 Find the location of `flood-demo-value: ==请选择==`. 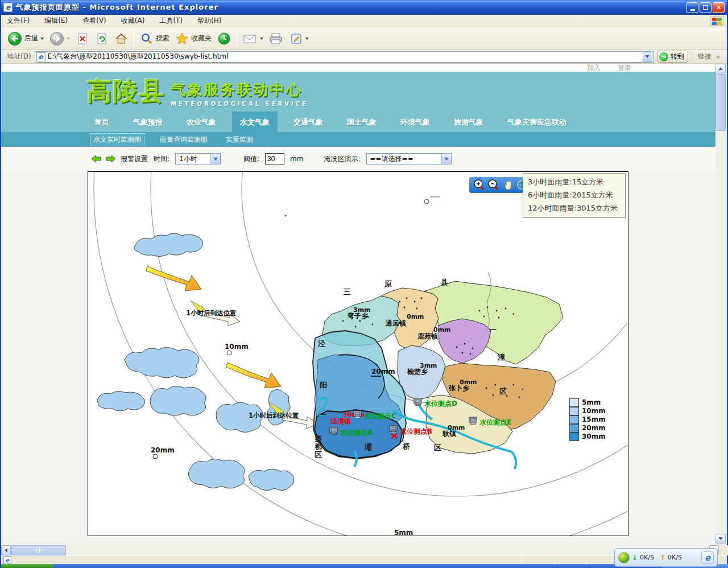

flood-demo-value: ==请选择== is located at coordinates (392, 159).